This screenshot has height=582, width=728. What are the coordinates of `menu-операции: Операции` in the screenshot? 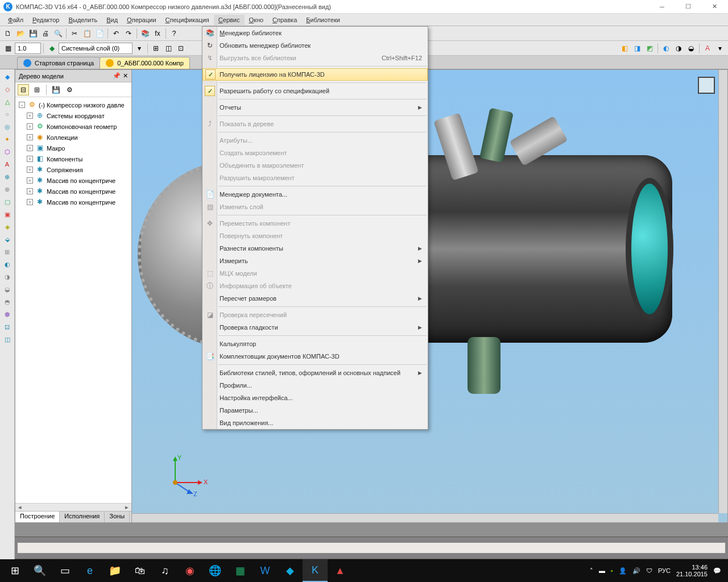 It's located at (141, 20).